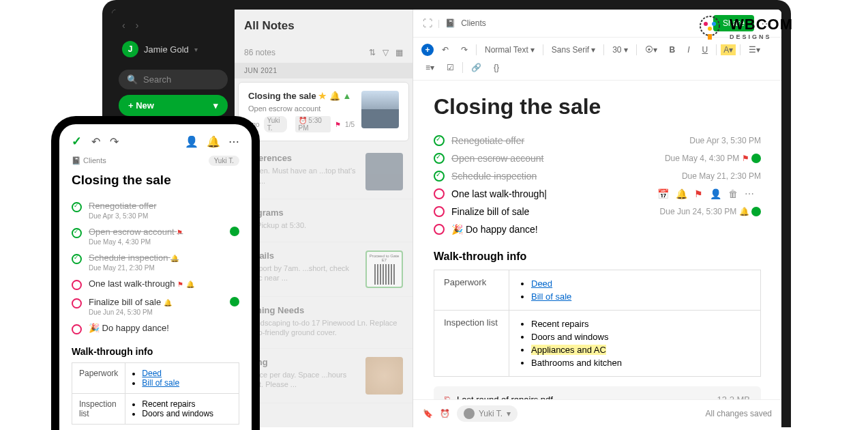 The image size is (868, 430). I want to click on task-row: Schedule inspection 🔔Due May 21, 2:30 PM, so click(155, 262).